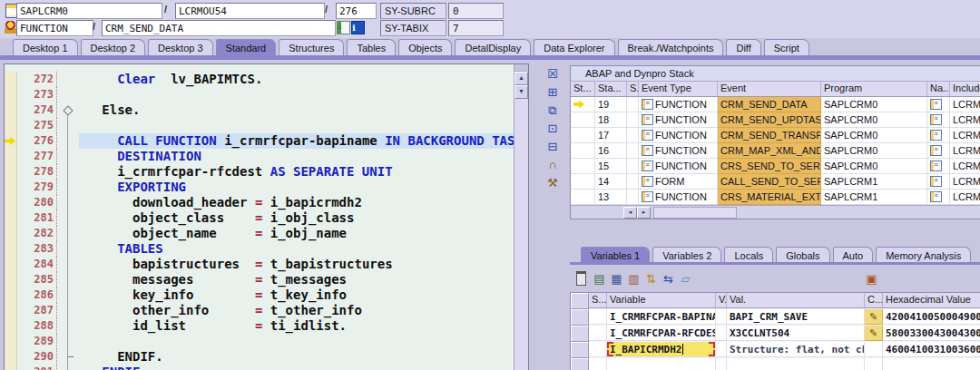  Describe the element at coordinates (679, 89) in the screenshot. I see `stack-column-header: Event Type` at that location.